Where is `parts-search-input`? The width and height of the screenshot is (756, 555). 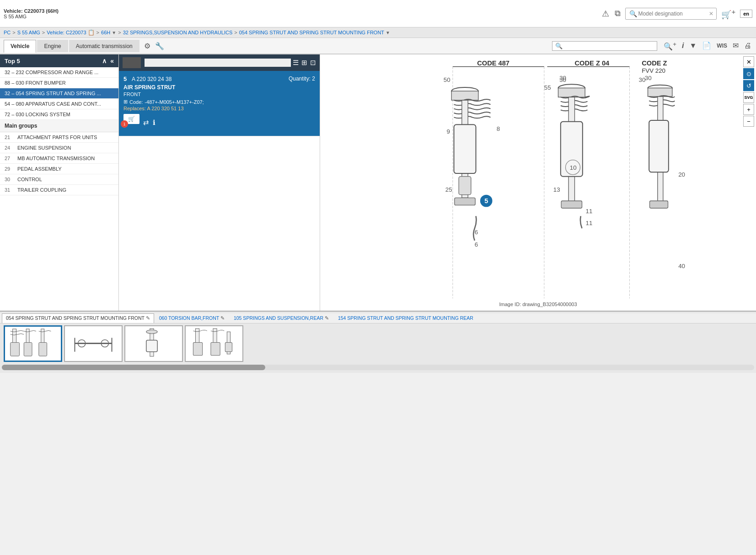
parts-search-input is located at coordinates (218, 63).